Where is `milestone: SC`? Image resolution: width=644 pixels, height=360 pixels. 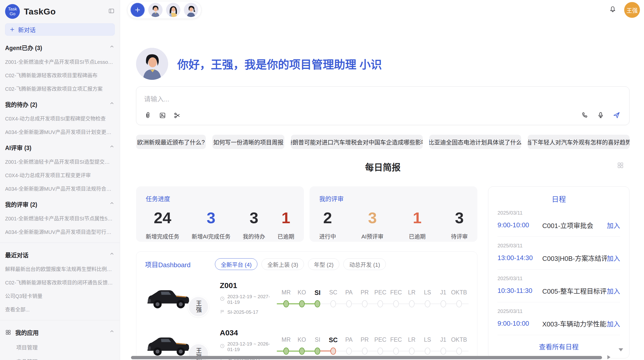
milestone: SC is located at coordinates (333, 346).